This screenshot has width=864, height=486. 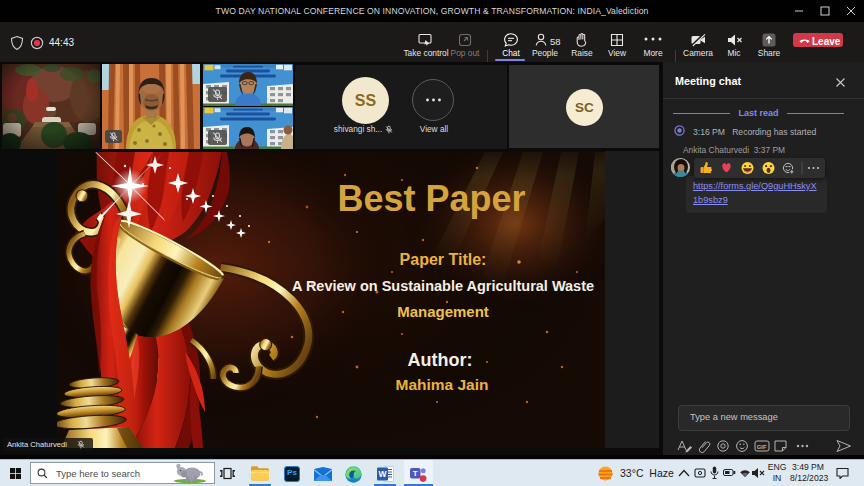 What do you see at coordinates (440, 360) in the screenshot?
I see `svg-text: Author:` at bounding box center [440, 360].